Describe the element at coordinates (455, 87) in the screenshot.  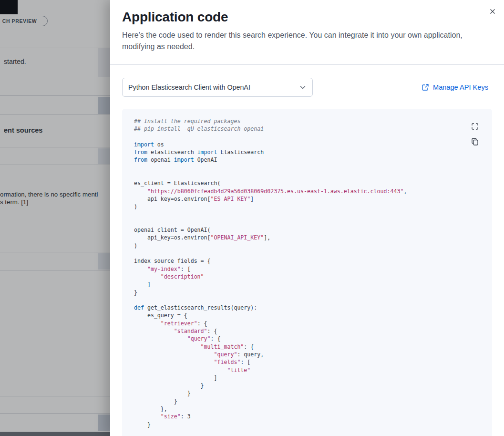
I see `manage-api-keys-link: Manage API Keys` at that location.